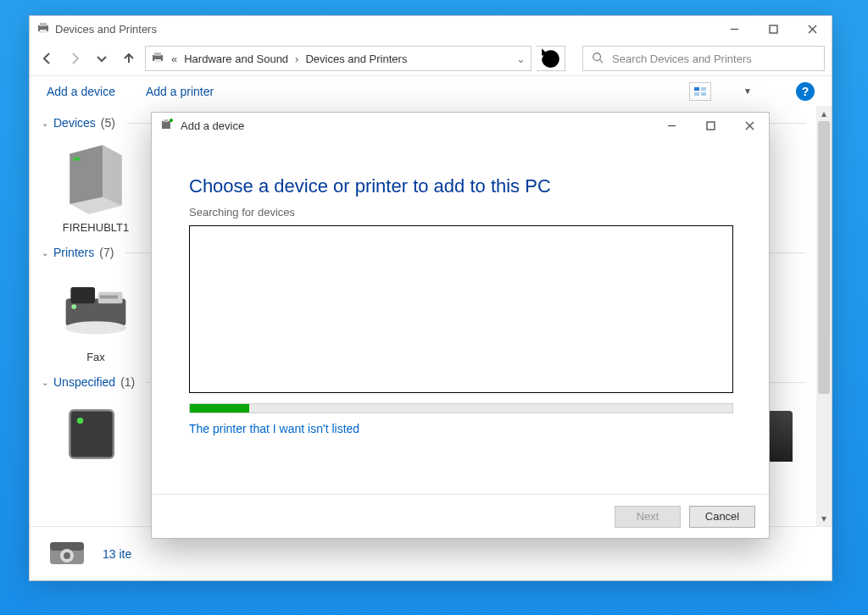 The width and height of the screenshot is (868, 615). I want to click on pc-tower-icon, so click(96, 177).